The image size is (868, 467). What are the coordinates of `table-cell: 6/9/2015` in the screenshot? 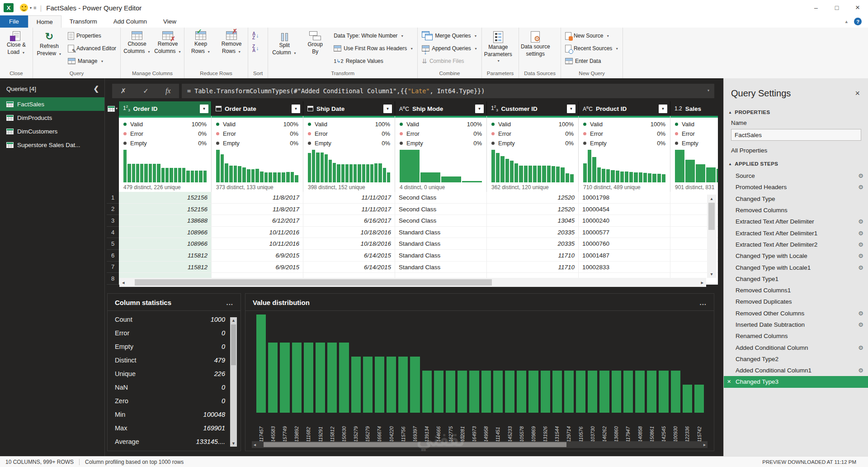 It's located at (258, 267).